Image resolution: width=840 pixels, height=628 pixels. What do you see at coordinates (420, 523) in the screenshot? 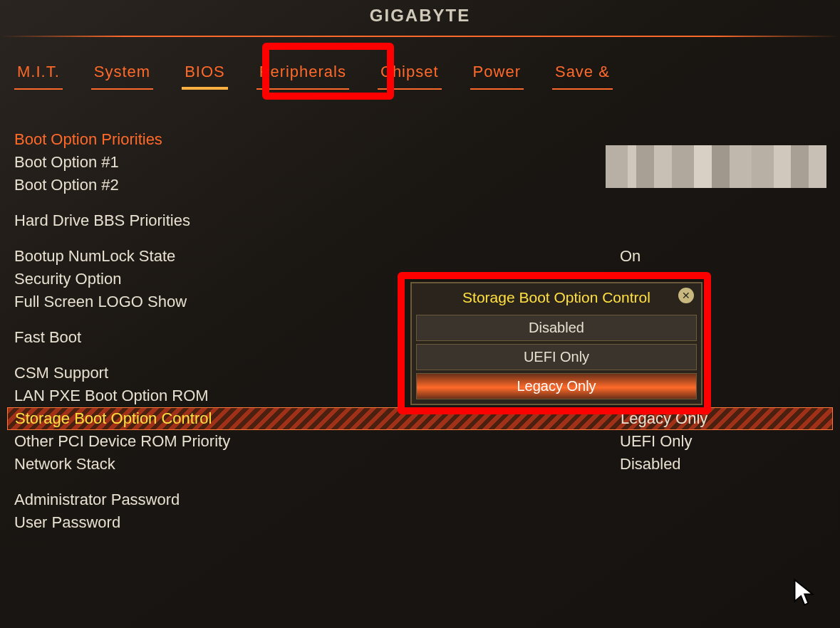
I see `row-user-password: User Password` at bounding box center [420, 523].